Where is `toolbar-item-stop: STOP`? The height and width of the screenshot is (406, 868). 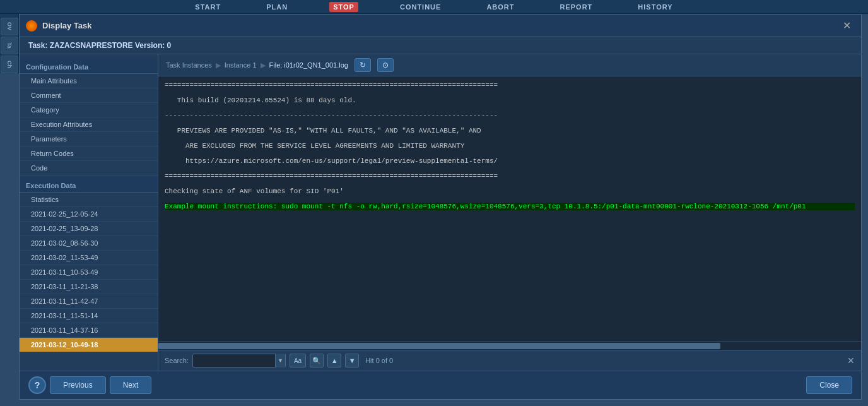 toolbar-item-stop: STOP is located at coordinates (344, 7).